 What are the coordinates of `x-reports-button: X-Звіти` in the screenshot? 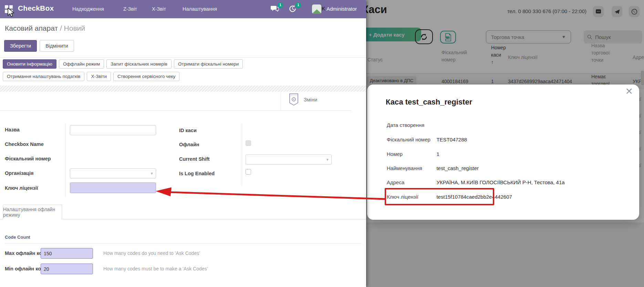 It's located at (99, 77).